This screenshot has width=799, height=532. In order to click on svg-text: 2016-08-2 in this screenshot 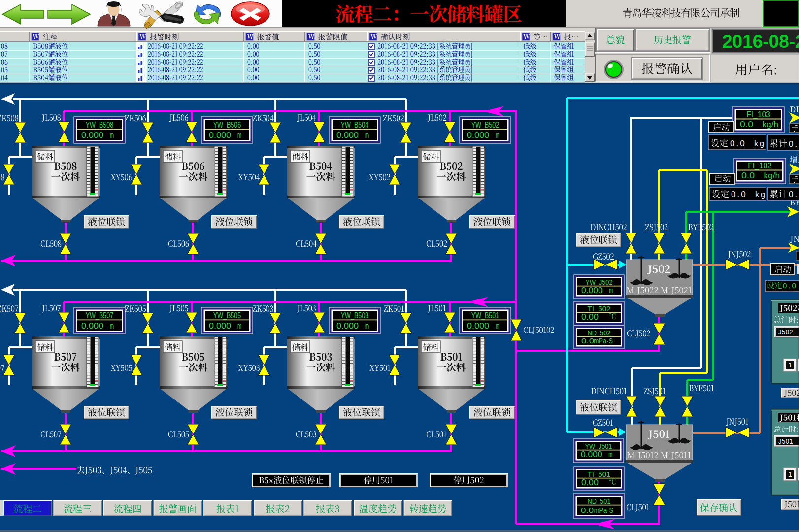, I will do `click(761, 41)`.